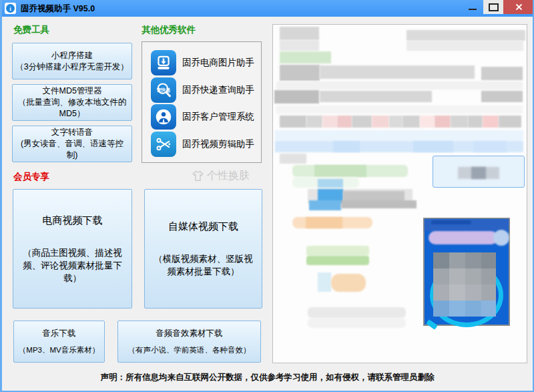 The image size is (534, 392). What do you see at coordinates (202, 144) in the screenshot?
I see `soft-item-video-edit: 固乔视频剪辑助手` at bounding box center [202, 144].